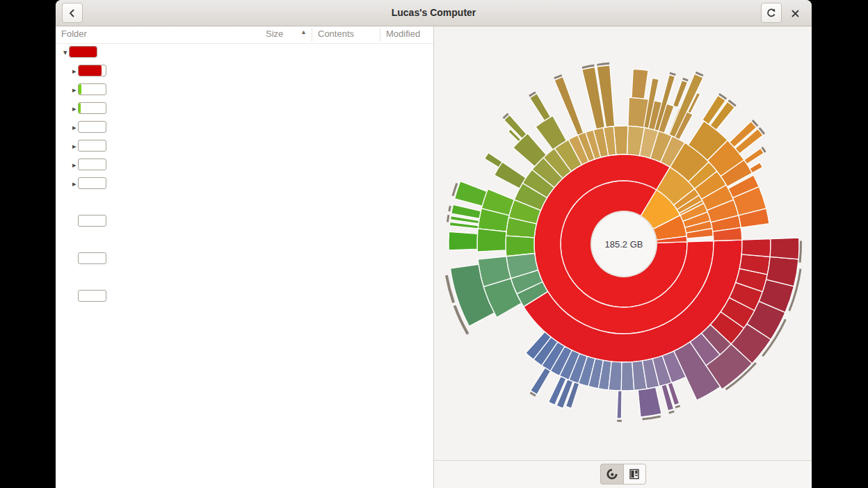  What do you see at coordinates (612, 474) in the screenshot?
I see `rings-chart-button` at bounding box center [612, 474].